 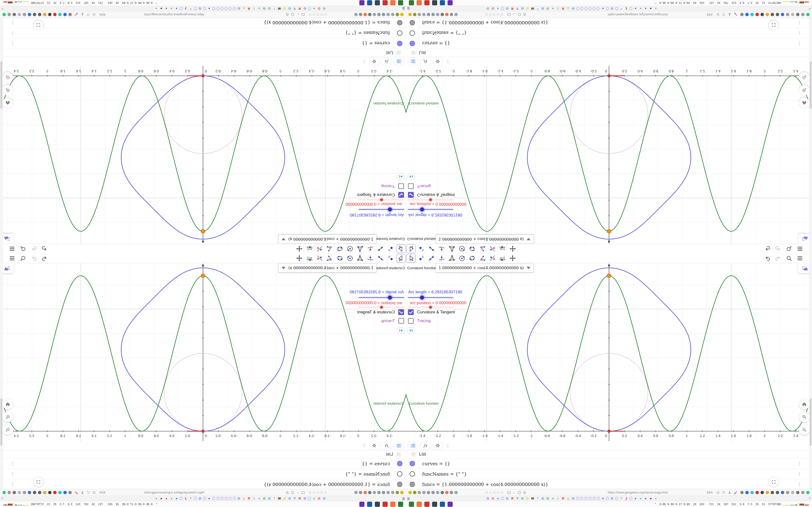 What do you see at coordinates (799, 474) in the screenshot?
I see `row-menu-kebab-icon: ⋮` at bounding box center [799, 474].